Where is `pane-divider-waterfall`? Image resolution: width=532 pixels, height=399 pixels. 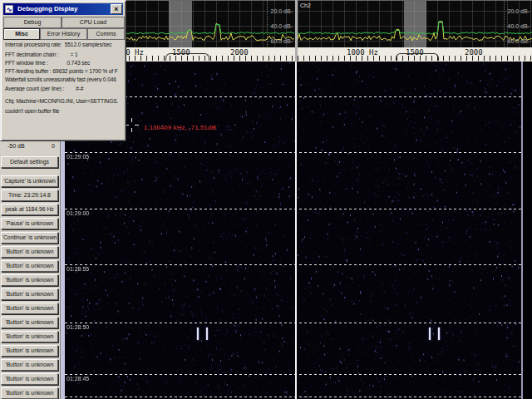
pane-divider-waterfall is located at coordinates (296, 230).